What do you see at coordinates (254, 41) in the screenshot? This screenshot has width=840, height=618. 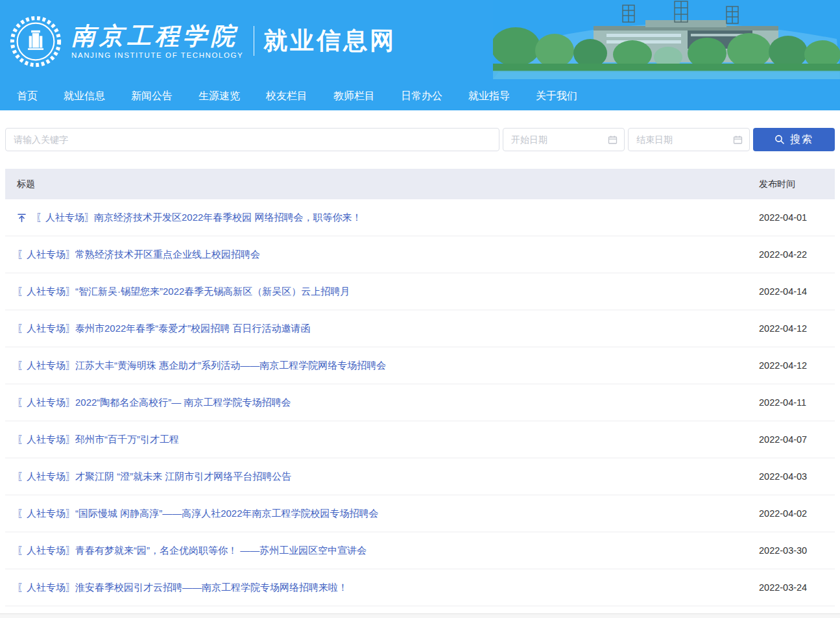 I see `brand-divider` at bounding box center [254, 41].